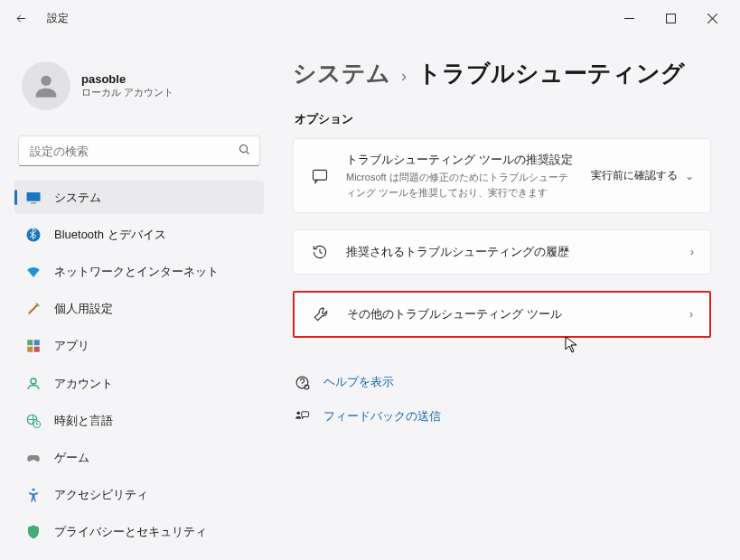 This screenshot has height=560, width=740. Describe the element at coordinates (642, 175) in the screenshot. I see `recommend-dropdown: 実行前に確認する ⌄` at that location.